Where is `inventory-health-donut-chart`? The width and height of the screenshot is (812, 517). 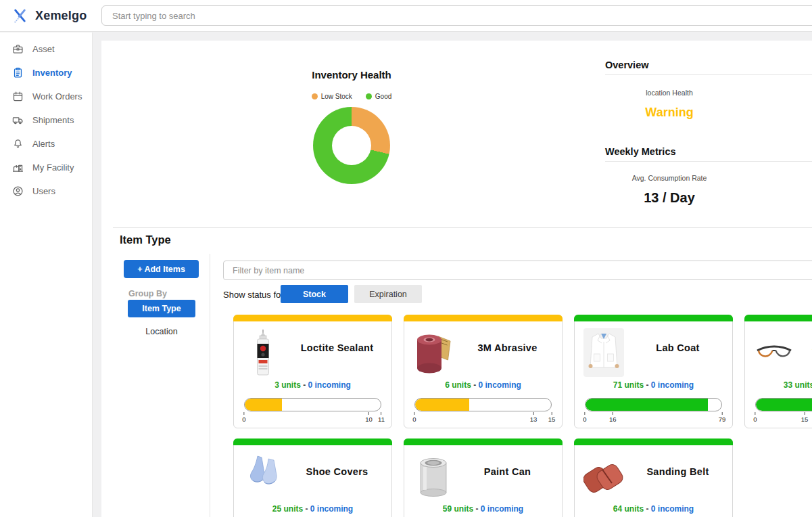
inventory-health-donut-chart is located at coordinates (352, 145).